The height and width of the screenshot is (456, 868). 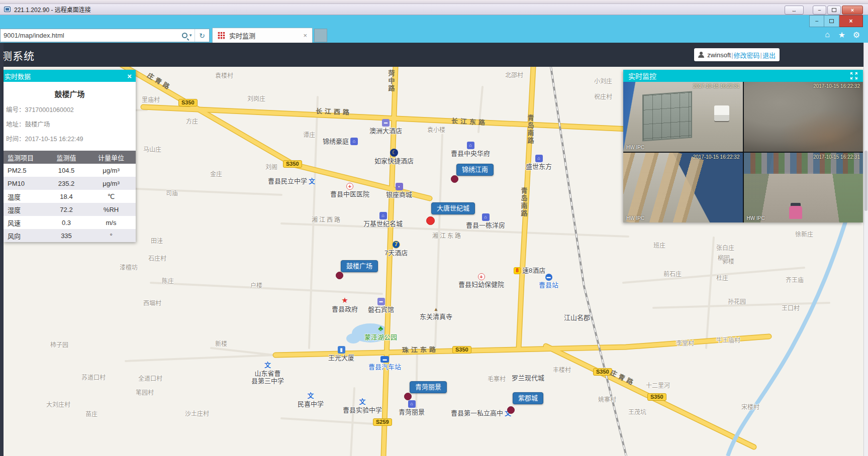 What do you see at coordinates (150, 379) in the screenshot?
I see `map-label: 全道口村` at bounding box center [150, 379].